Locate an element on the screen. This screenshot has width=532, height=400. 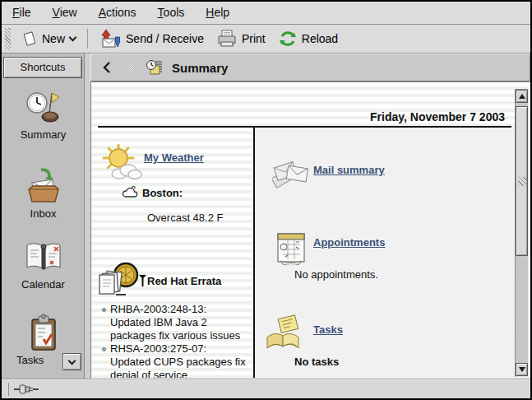
back-icon is located at coordinates (107, 67).